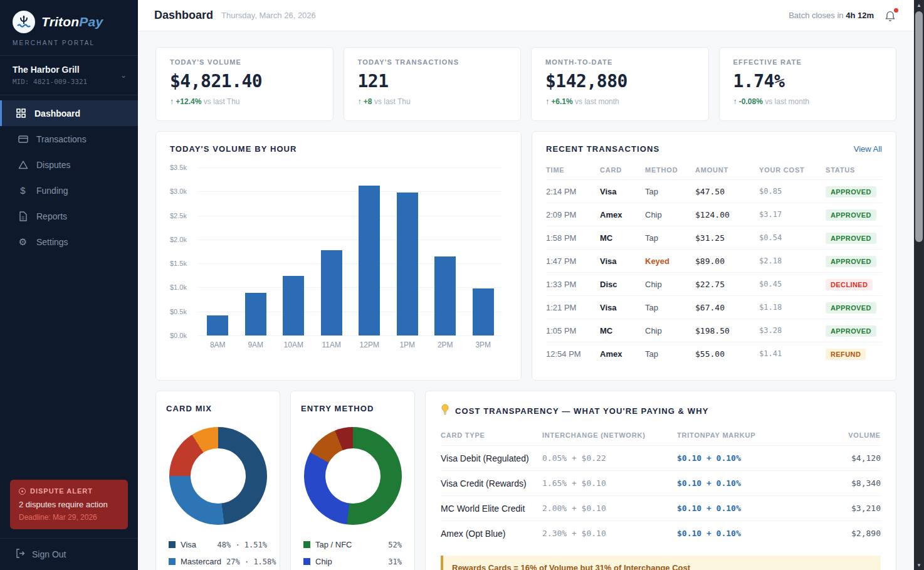 The width and height of the screenshot is (924, 570). Describe the element at coordinates (69, 113) in the screenshot. I see `sidebar-item-dashboard: Dashboard` at that location.